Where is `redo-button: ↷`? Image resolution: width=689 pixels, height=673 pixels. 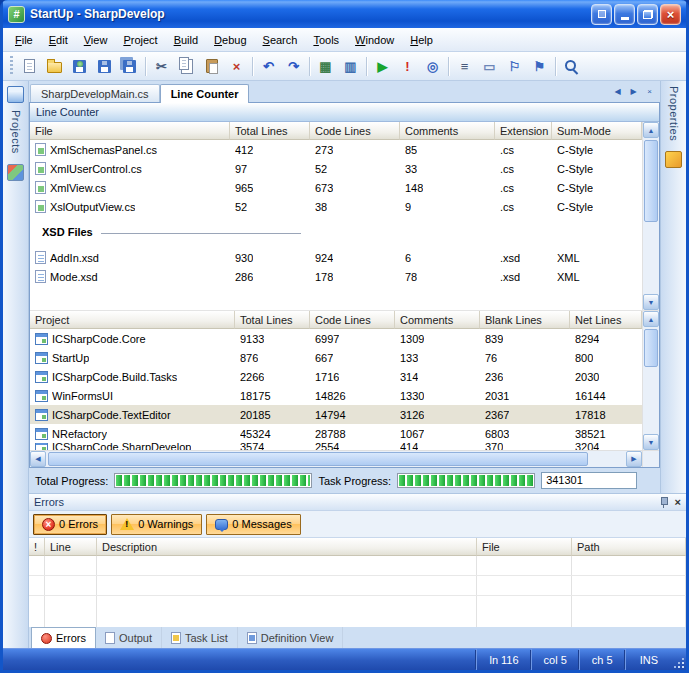
redo-button: ↷ is located at coordinates (294, 66).